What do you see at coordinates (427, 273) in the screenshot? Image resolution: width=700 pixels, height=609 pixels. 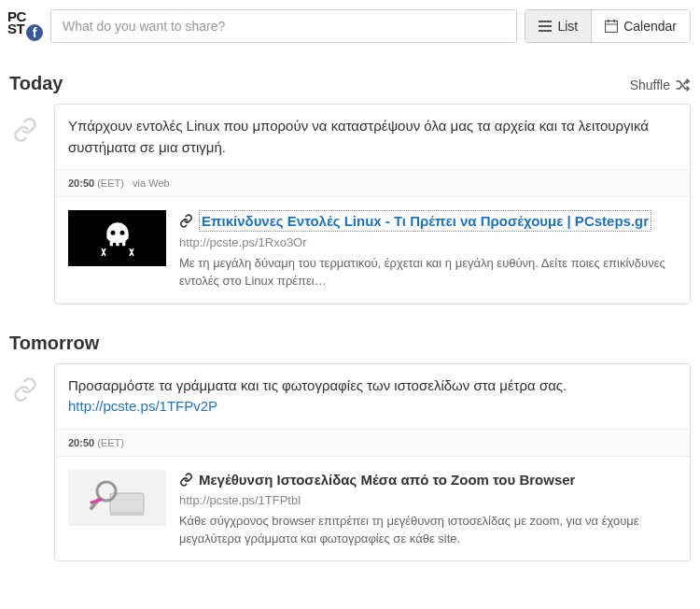 I see `attachment-desc: Με τη μεγάλη δύναμη του τερματικού, έρχε…` at bounding box center [427, 273].